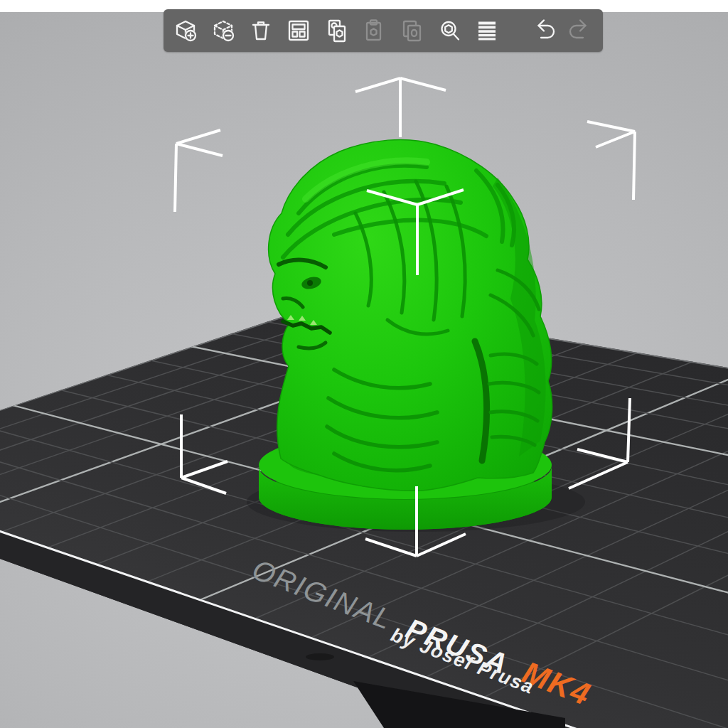 The image size is (728, 728). I want to click on arrange-button, so click(299, 31).